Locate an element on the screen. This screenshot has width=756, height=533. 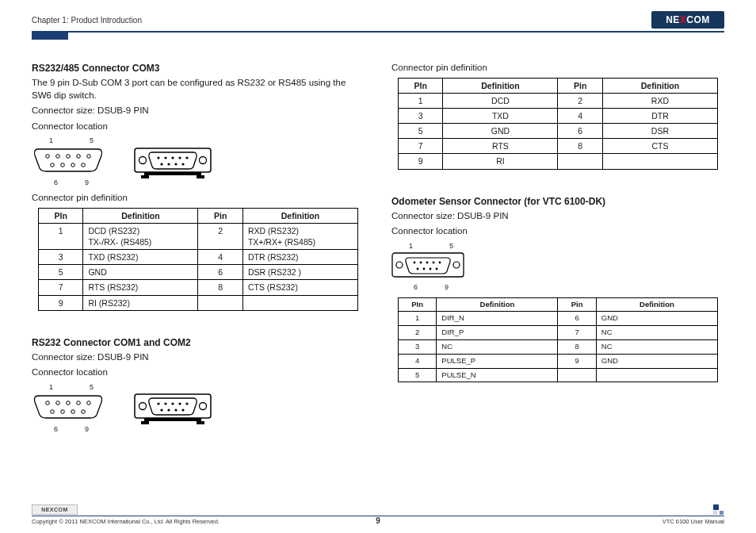
db9-panel-small-icon is located at coordinates (428, 265).